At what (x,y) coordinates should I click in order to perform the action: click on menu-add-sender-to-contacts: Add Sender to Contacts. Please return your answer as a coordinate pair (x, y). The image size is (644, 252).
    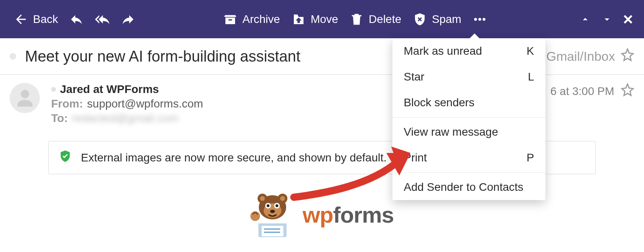
    Looking at the image, I should click on (469, 187).